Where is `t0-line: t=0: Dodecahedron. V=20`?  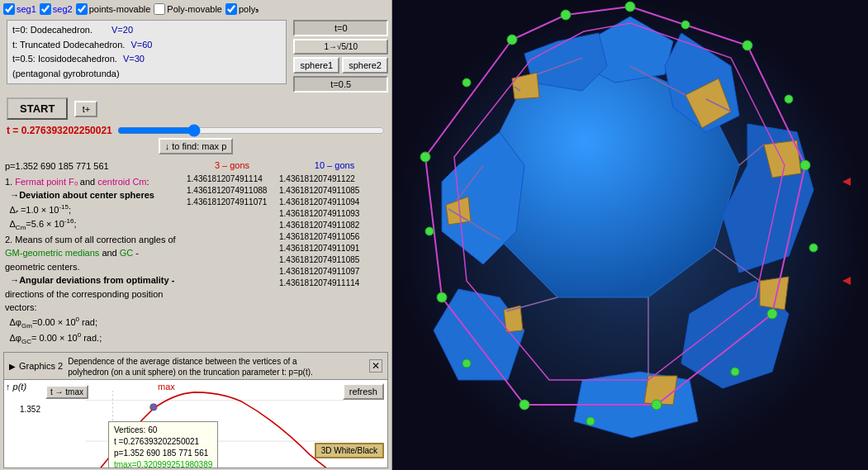
t0-line: t=0: Dodecahedron. V=20 is located at coordinates (147, 31).